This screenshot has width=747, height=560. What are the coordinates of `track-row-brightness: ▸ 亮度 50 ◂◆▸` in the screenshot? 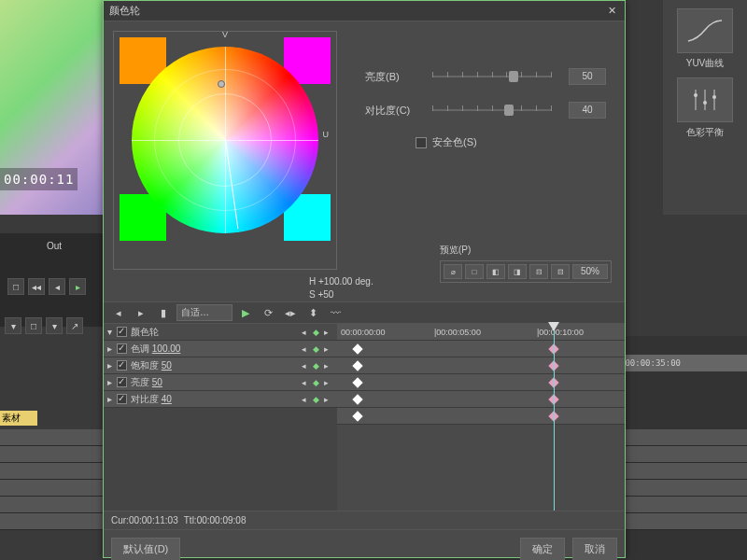 It's located at (220, 383).